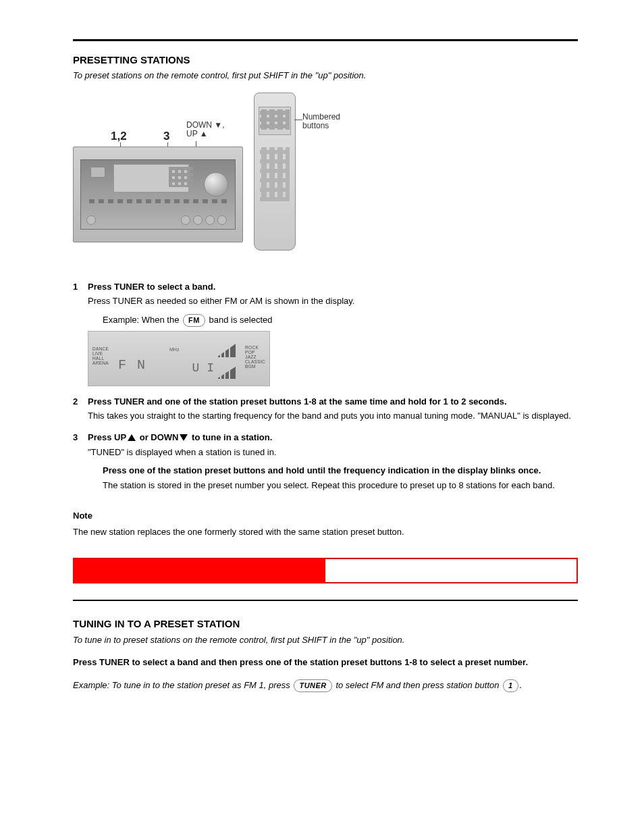  What do you see at coordinates (325, 654) in the screenshot?
I see `section-tuning-preset: TUNING IN TO A PRESET STATION To tune in…` at bounding box center [325, 654].